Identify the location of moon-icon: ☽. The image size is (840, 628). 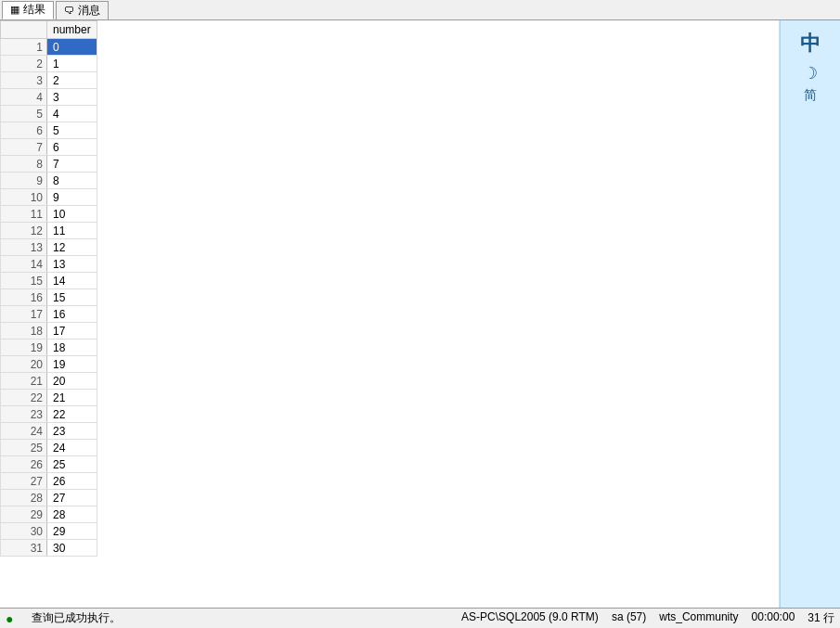
(810, 73).